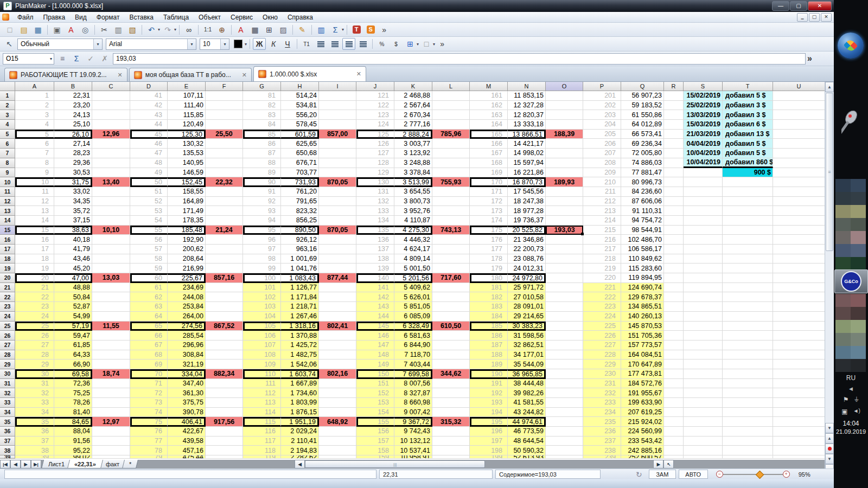  Describe the element at coordinates (225, 457) in the screenshot. I see `cell-F39` at that location.